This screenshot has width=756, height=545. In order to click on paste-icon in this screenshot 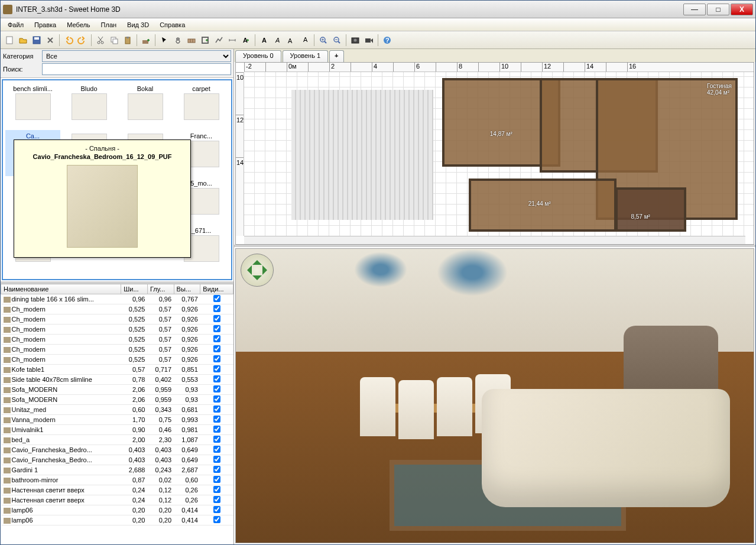, I will do `click(128, 40)`.